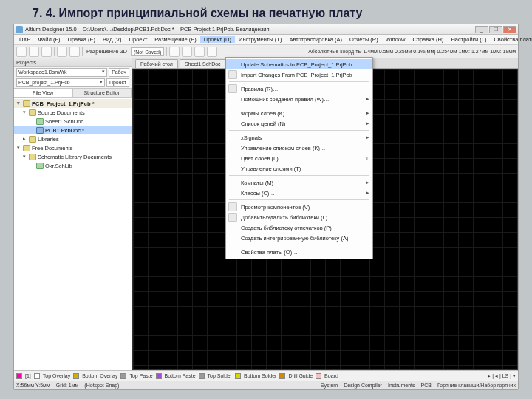  I want to click on layer-name: Top Solder, so click(220, 375).